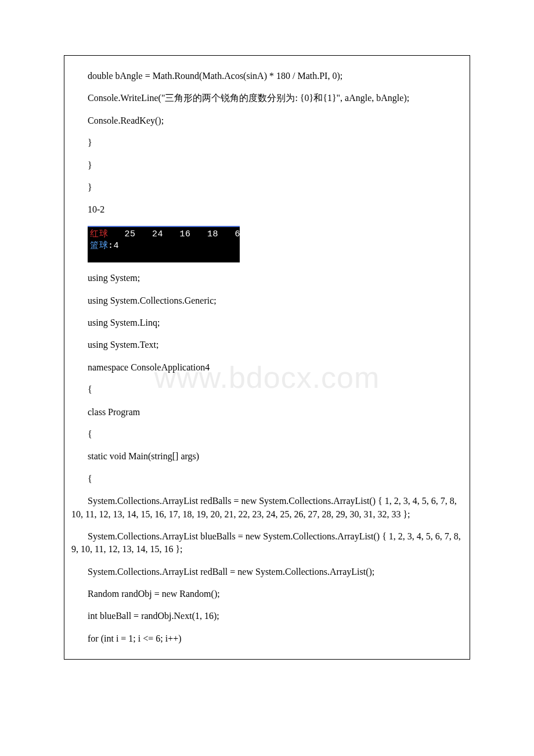  Describe the element at coordinates (266, 542) in the screenshot. I see `code-text: System.Collections.ArrayList blueBalls =…` at that location.